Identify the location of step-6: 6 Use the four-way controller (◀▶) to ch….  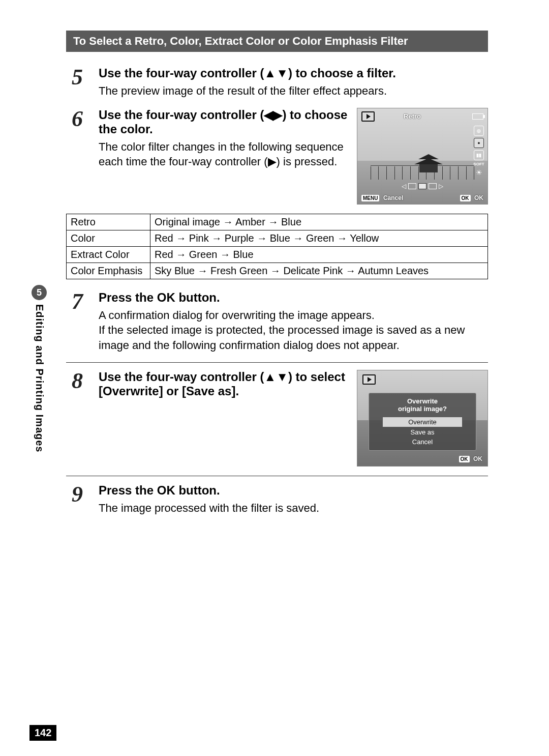
(277, 156).